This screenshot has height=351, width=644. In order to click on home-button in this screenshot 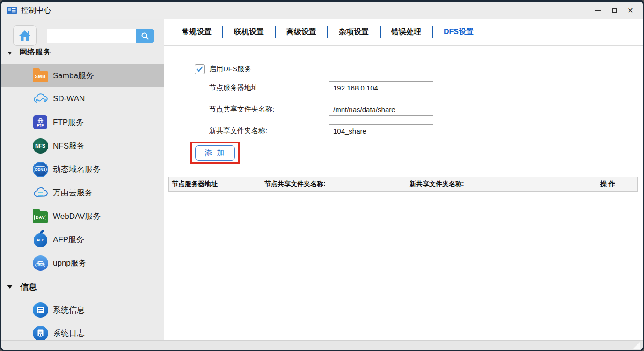, I will do `click(25, 36)`.